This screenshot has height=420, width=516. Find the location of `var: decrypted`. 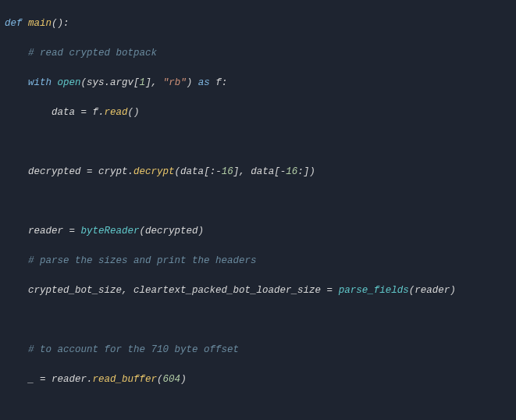

var: decrypted is located at coordinates (58, 172).